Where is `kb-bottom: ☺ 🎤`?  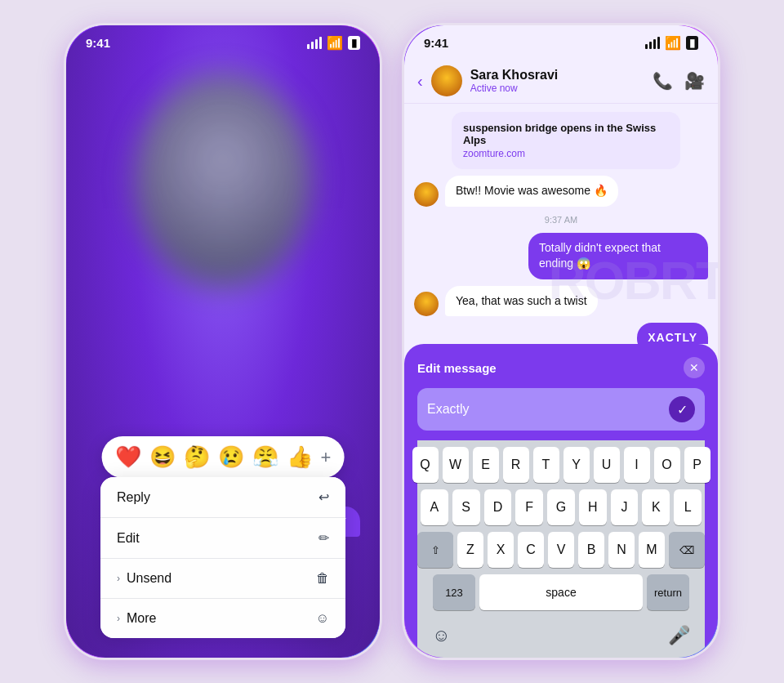
kb-bottom: ☺ 🎤 is located at coordinates (561, 637).